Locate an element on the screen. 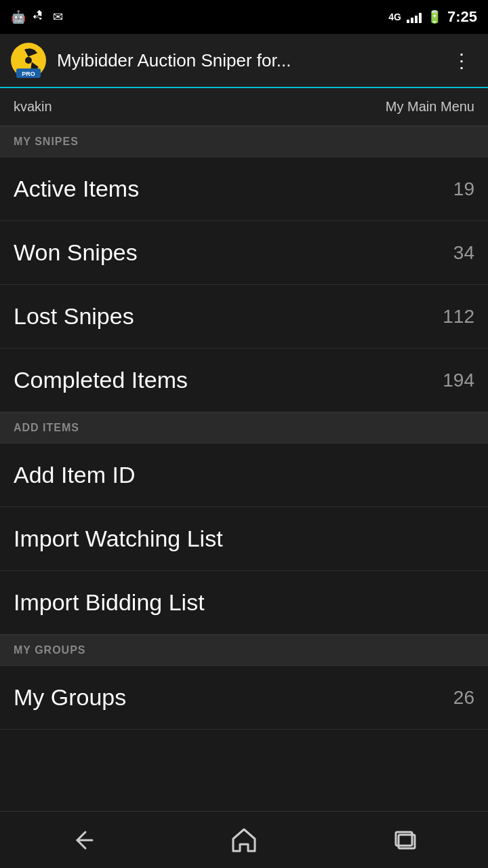  my-groups-label: My Groups is located at coordinates (70, 697).